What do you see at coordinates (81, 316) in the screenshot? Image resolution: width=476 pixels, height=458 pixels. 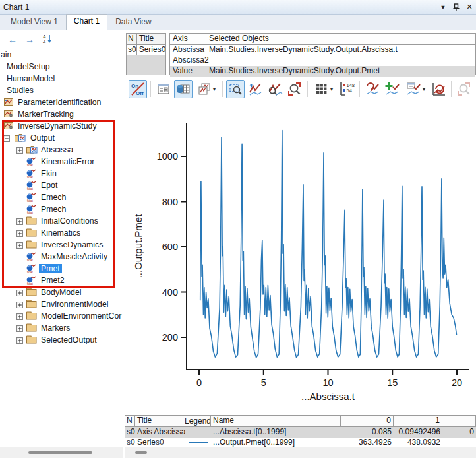 I see `tree-item-label: ModelEnvironmentCor` at bounding box center [81, 316].